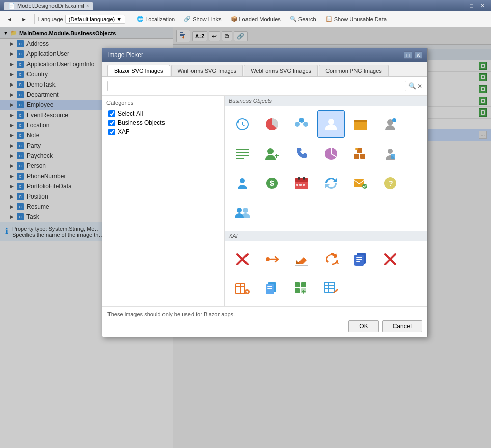 The image size is (491, 448). Describe the element at coordinates (472, 6) in the screenshot. I see `title-bar-controls: ─ □ ✕` at that location.